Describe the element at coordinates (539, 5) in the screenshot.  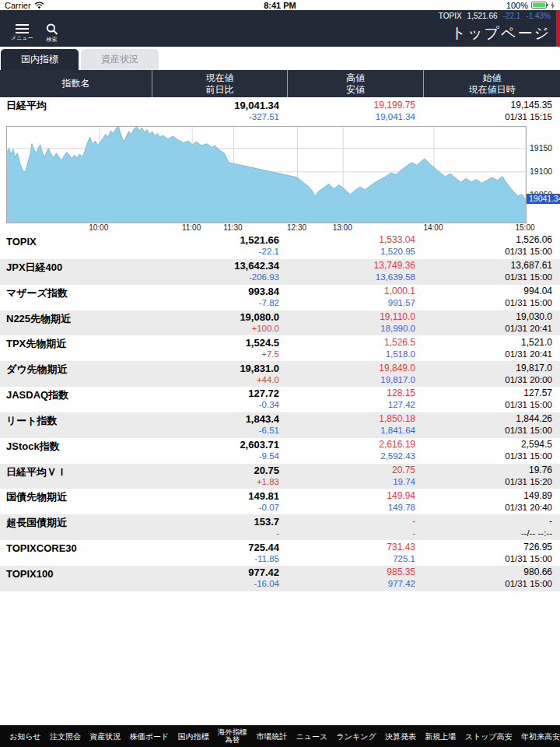
I see `battery-icon` at that location.